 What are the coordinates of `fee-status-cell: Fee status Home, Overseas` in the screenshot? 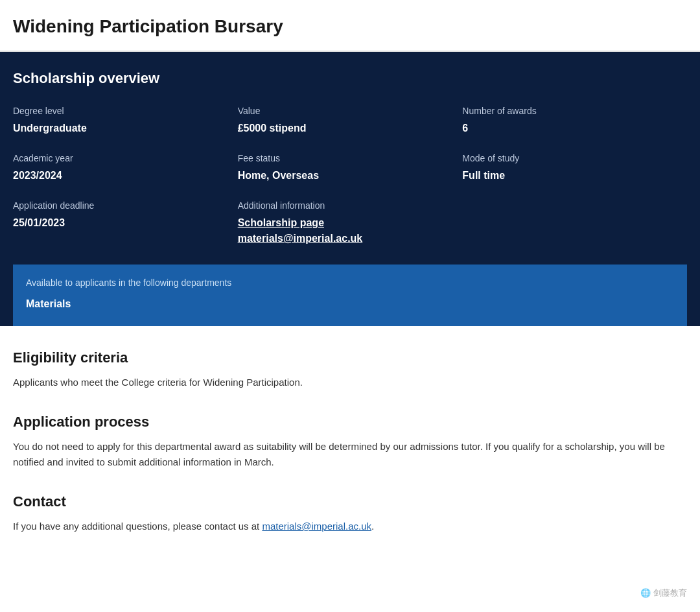 It's located at (350, 175).